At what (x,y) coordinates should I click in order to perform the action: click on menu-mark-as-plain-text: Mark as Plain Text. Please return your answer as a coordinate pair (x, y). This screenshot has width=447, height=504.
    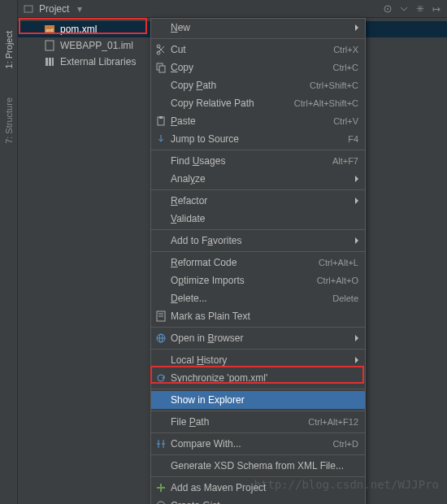
    Looking at the image, I should click on (258, 316).